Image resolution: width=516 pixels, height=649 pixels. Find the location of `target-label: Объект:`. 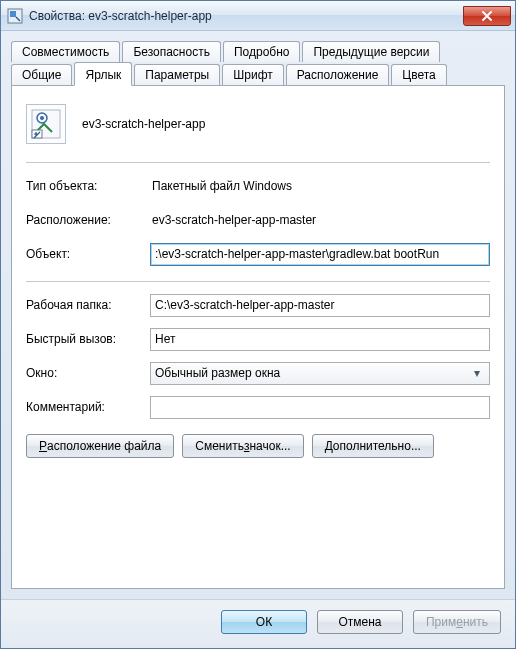

target-label: Объект: is located at coordinates (88, 254).